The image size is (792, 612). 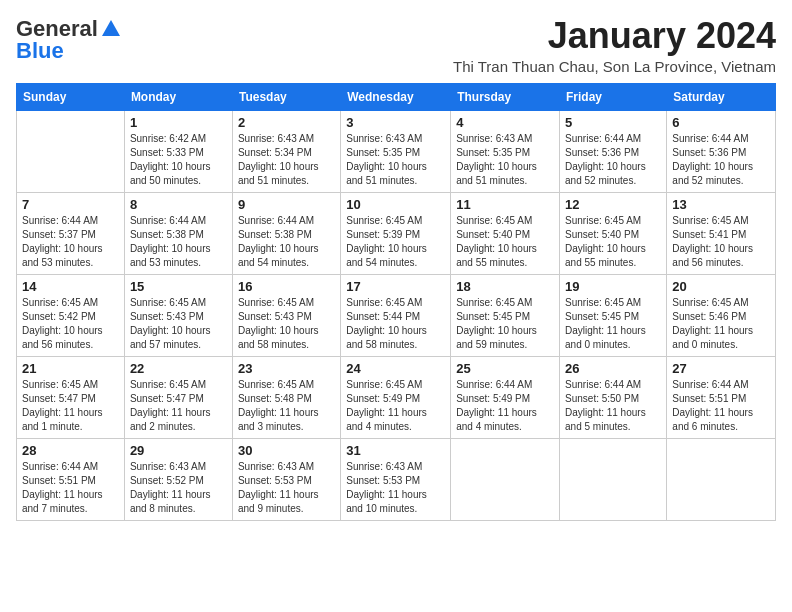 I want to click on day-number: 20, so click(x=721, y=286).